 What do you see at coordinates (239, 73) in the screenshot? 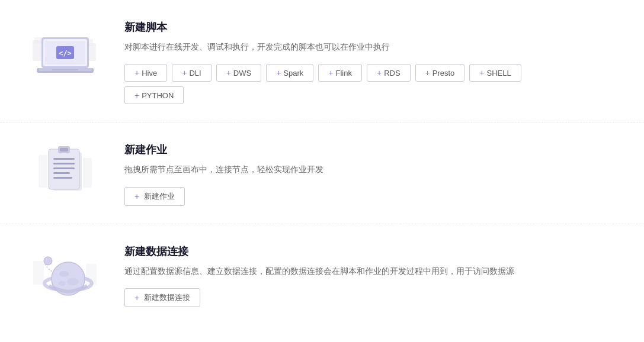
I see `btn-dws: +DWS` at bounding box center [239, 73].